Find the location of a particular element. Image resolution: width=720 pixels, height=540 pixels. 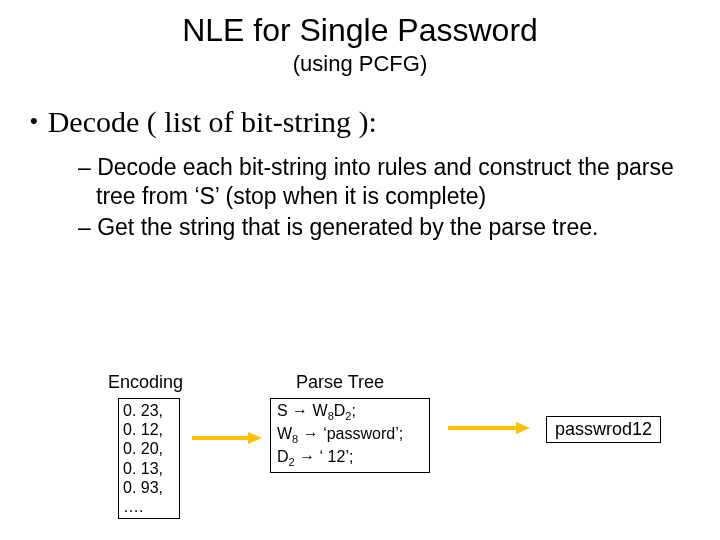

bullet-item: • Decode ( list of bit-string ): is located at coordinates (375, 122).